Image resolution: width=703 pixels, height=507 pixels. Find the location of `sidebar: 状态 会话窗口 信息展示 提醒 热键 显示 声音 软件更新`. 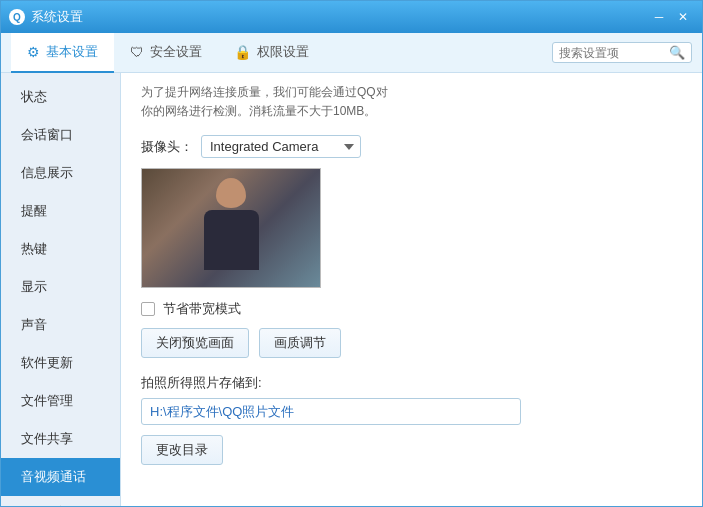

sidebar: 状态 会话窗口 信息展示 提醒 热键 显示 声音 软件更新 is located at coordinates (61, 290).